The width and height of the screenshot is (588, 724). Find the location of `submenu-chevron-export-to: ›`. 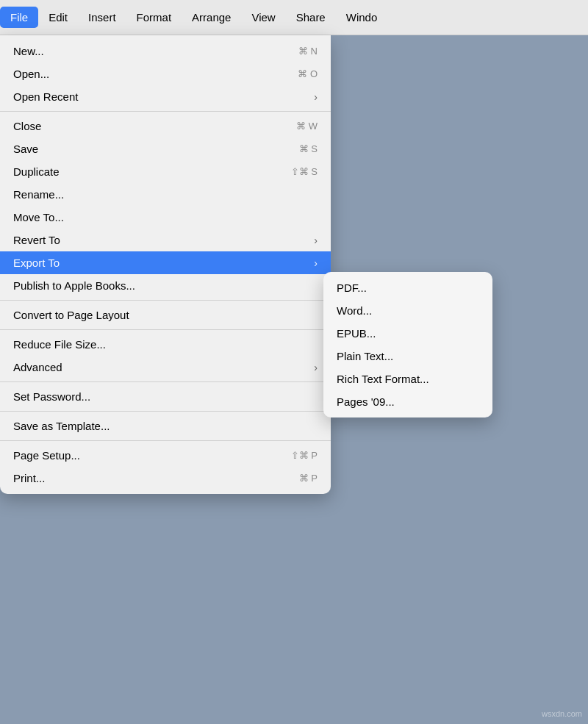

submenu-chevron-export-to: › is located at coordinates (316, 263).